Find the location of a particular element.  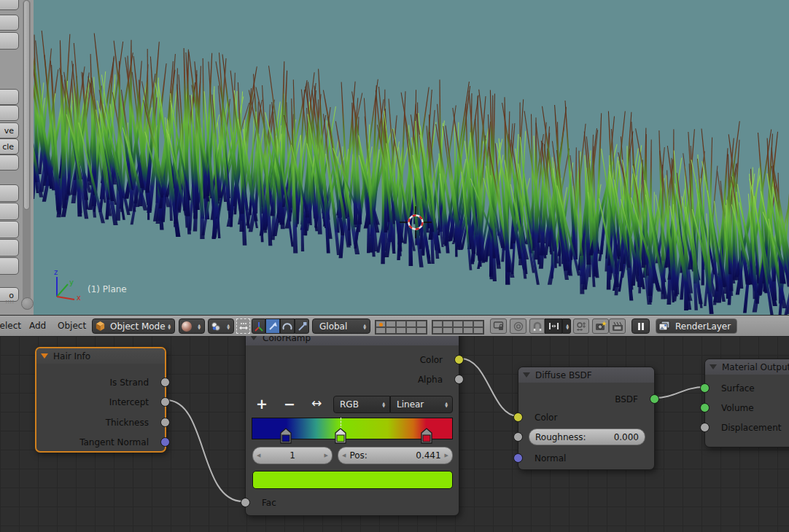

socket-color-in is located at coordinates (518, 417).